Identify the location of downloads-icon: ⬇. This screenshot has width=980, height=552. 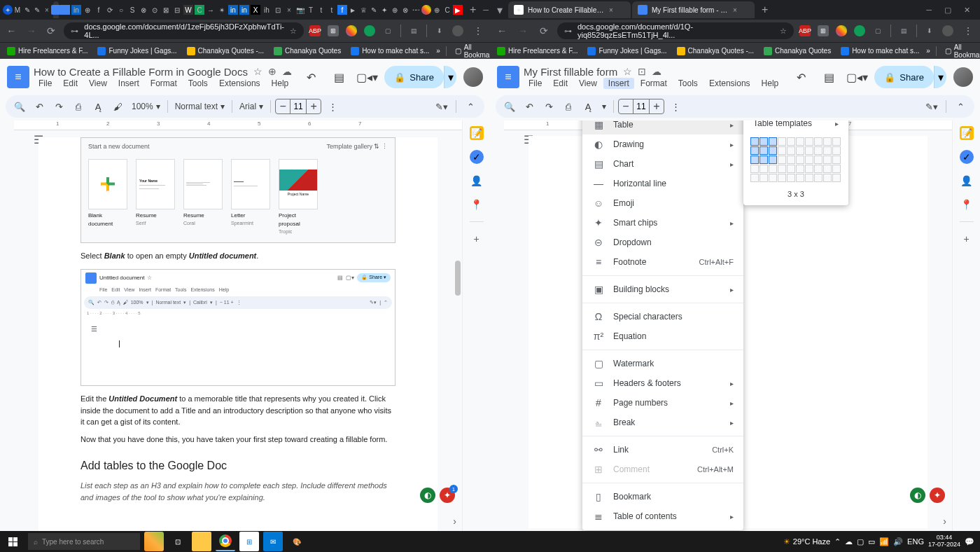
(930, 31).